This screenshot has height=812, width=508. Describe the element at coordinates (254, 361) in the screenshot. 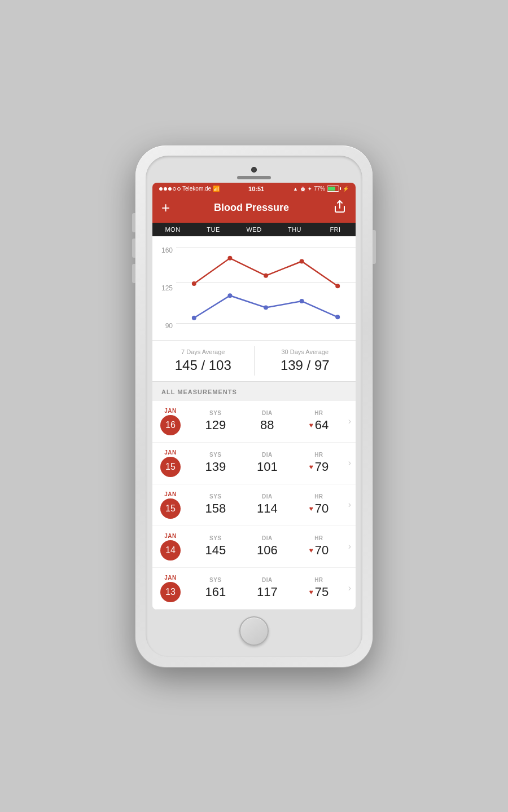

I see `averages-row: 7 Days Average 145 / 103 30 Days Average…` at that location.